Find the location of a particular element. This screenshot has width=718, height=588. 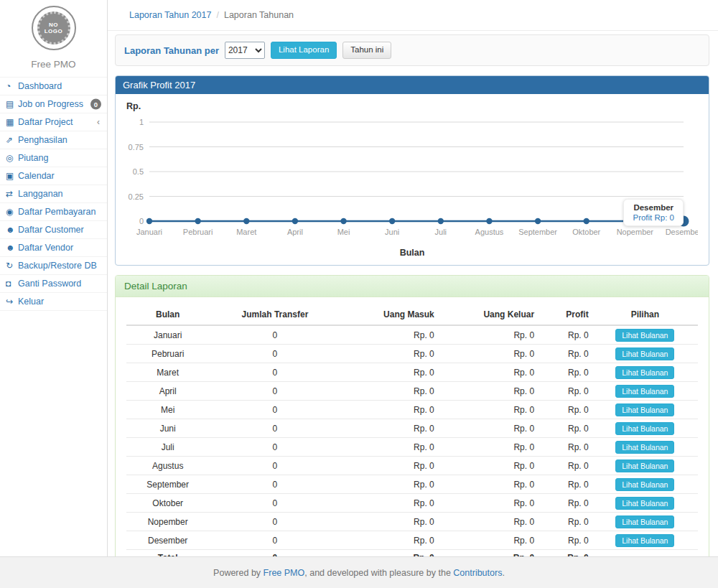

svg-text: Januari is located at coordinates (149, 232).